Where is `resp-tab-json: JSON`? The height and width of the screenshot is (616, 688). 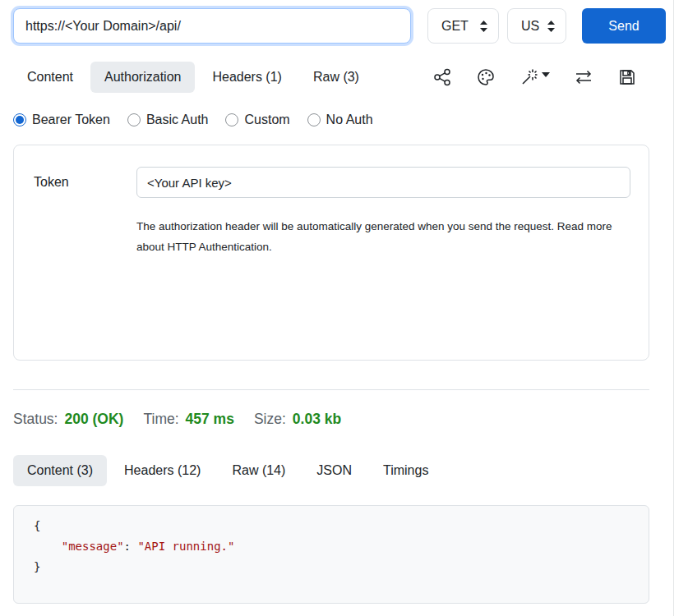 resp-tab-json: JSON is located at coordinates (334, 471).